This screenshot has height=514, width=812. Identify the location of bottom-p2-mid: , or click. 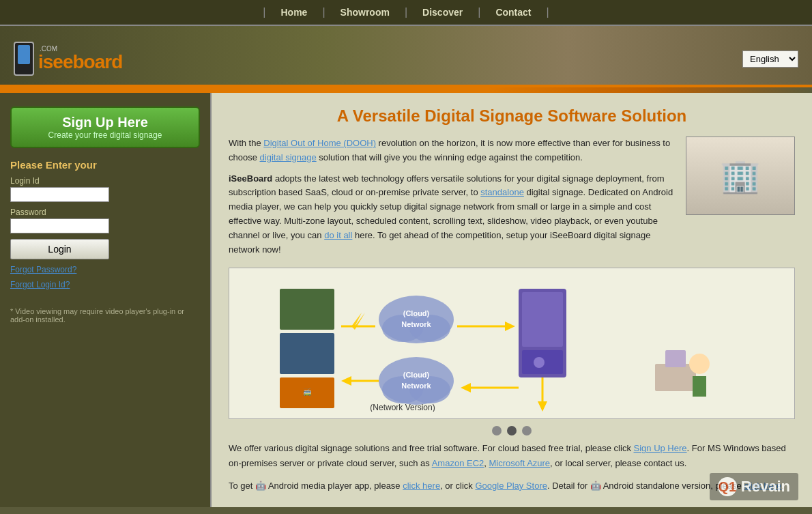
(457, 486).